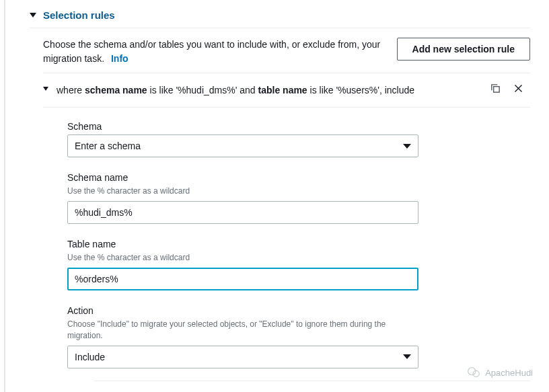 This screenshot has height=392, width=549. What do you see at coordinates (243, 330) in the screenshot?
I see `action-hint: Choose "Include" to migrate your selecte…` at bounding box center [243, 330].